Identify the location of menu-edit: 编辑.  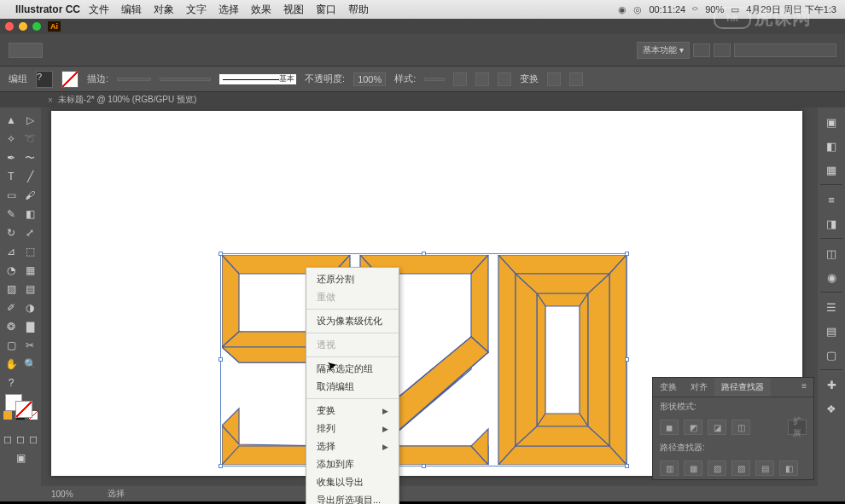
(131, 10).